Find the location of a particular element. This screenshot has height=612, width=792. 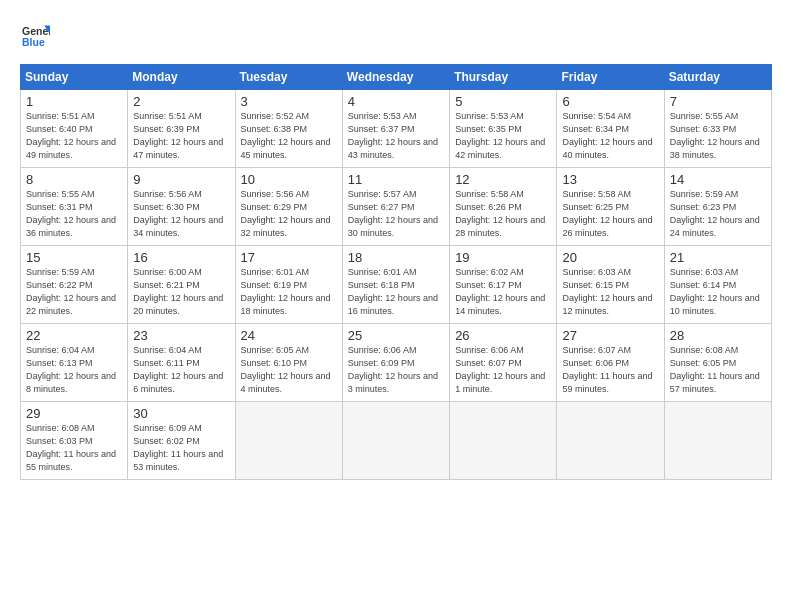

day-number: 4 is located at coordinates (396, 102).